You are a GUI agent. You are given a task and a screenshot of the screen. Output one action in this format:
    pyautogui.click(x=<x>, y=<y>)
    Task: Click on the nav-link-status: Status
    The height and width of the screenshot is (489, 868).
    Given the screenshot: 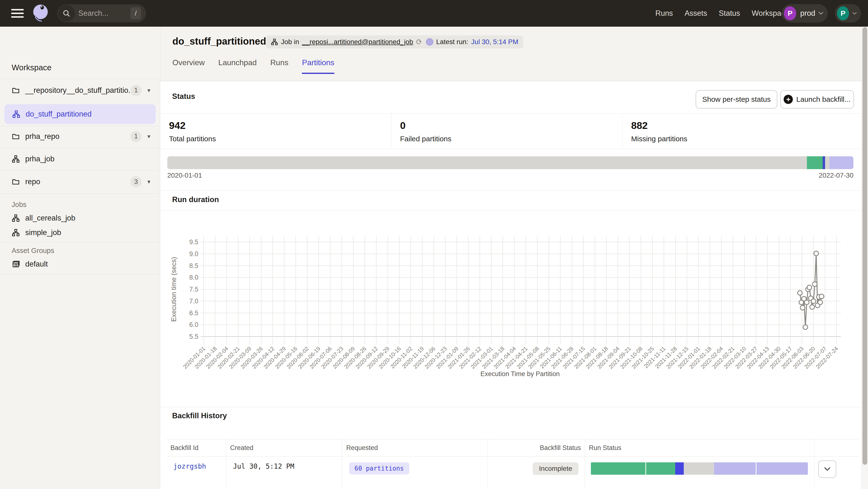 What is the action you would take?
    pyautogui.click(x=729, y=13)
    